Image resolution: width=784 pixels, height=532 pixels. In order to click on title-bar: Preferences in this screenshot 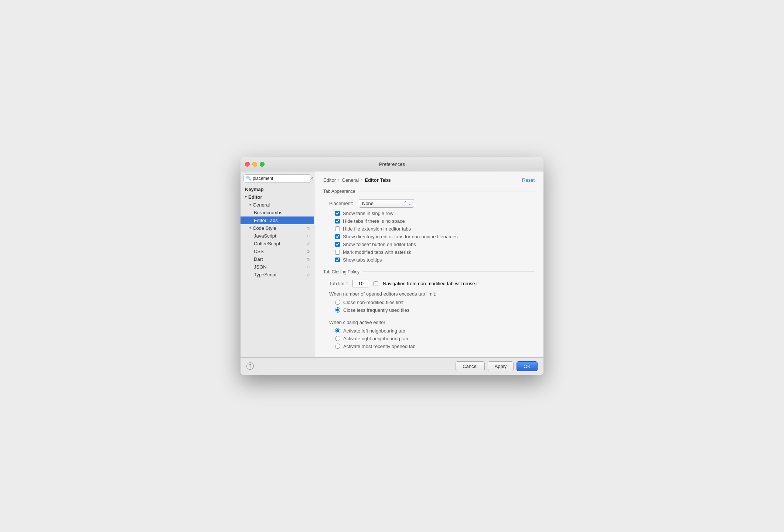, I will do `click(392, 164)`.